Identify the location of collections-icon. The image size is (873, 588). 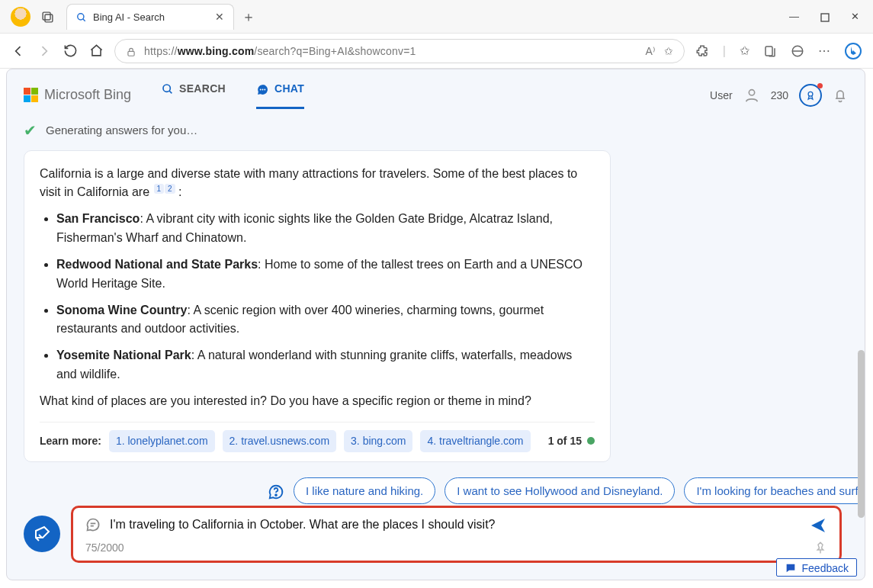
(770, 50).